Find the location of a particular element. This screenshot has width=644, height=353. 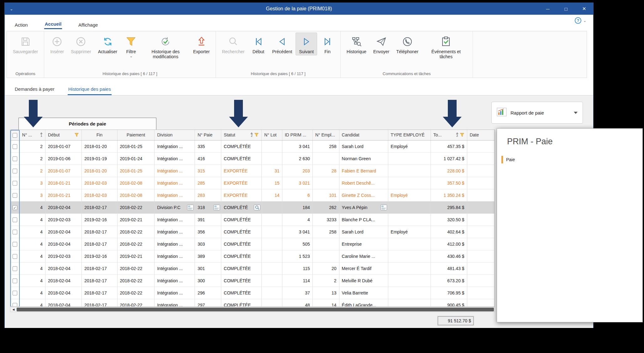

events-tasks-button: Événements et tâches is located at coordinates (446, 46).